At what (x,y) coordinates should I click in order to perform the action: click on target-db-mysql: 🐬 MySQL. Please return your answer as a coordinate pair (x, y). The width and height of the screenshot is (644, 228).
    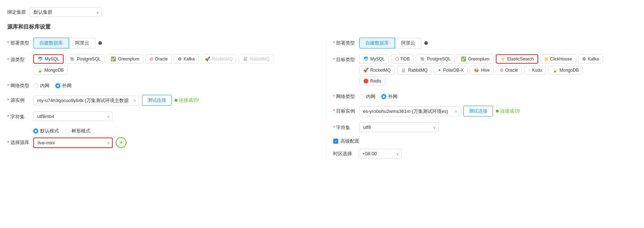
    Looking at the image, I should click on (374, 59).